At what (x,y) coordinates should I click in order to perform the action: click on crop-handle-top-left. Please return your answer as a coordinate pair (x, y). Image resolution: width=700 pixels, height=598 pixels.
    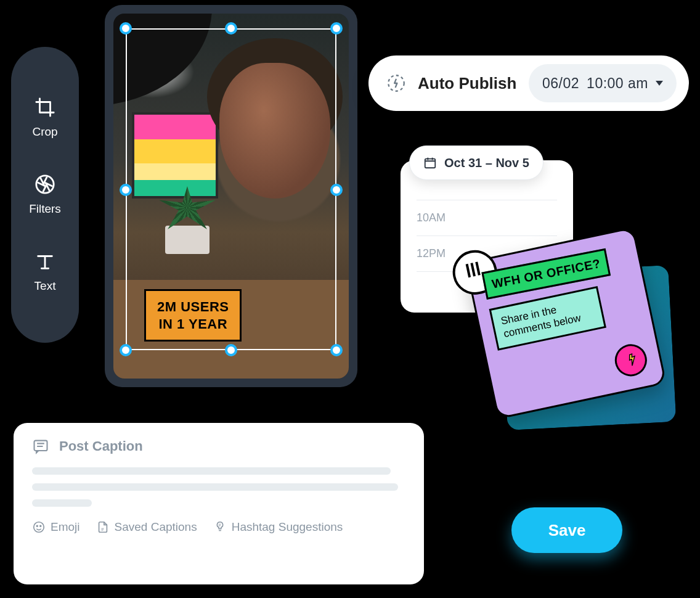
    Looking at the image, I should click on (126, 28).